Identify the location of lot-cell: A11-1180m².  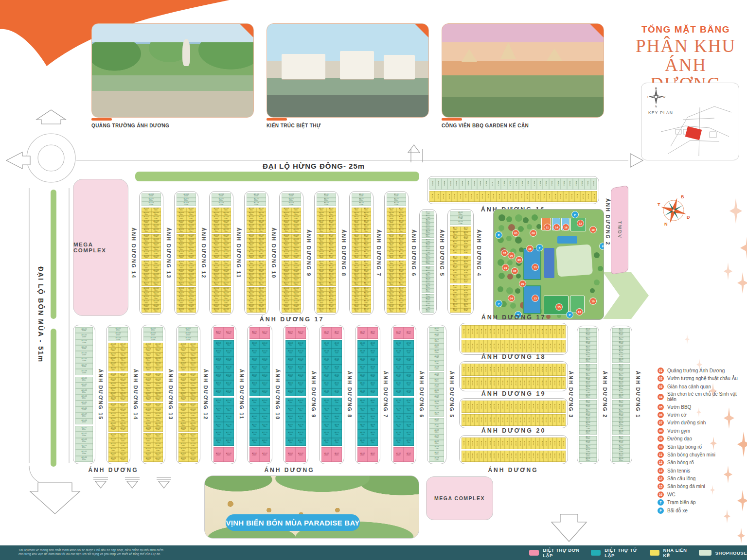
(251, 258).